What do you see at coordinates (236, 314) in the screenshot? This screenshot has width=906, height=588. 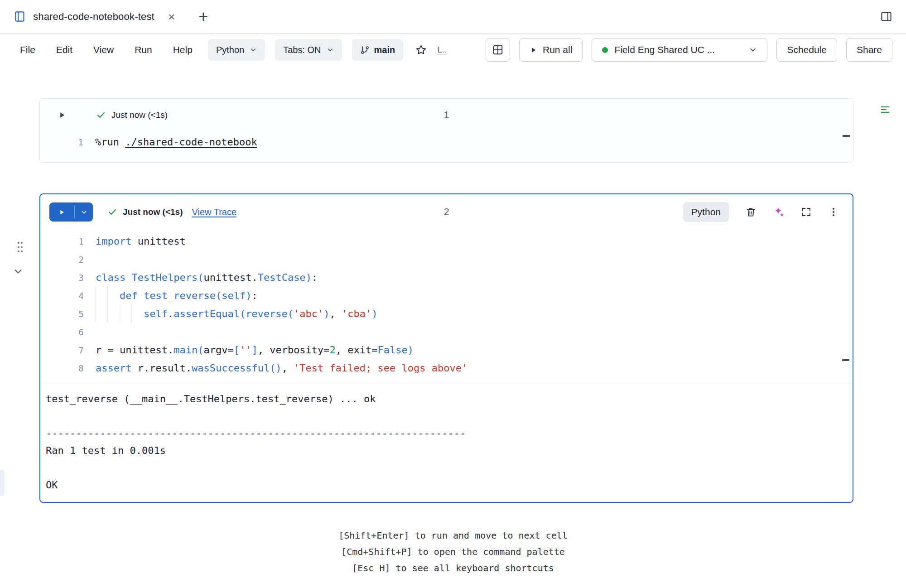 I see `code-text: self.assertEqual(reverse('abc'), 'cba')` at bounding box center [236, 314].